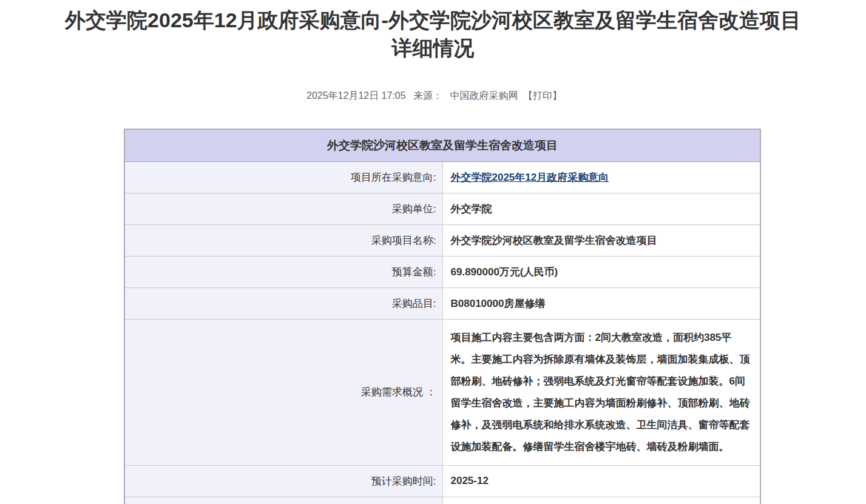  What do you see at coordinates (442, 177) in the screenshot?
I see `table-row-intention: 项目所在采购意向: 外交学院2025年12月政府采购意向` at bounding box center [442, 177].